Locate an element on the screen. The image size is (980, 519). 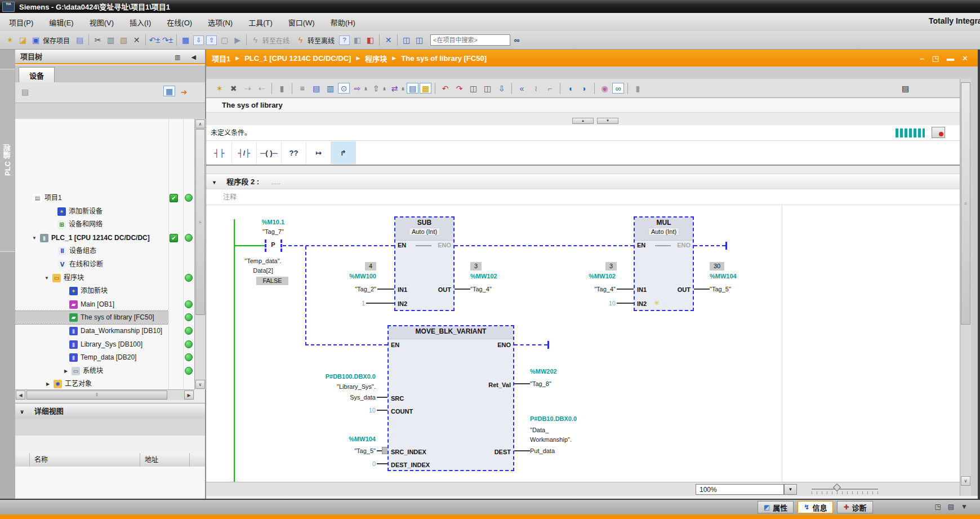
breadcrumb-item: PLC_1 [CPU 1214C DC/DC/DC] is located at coordinates (297, 59).